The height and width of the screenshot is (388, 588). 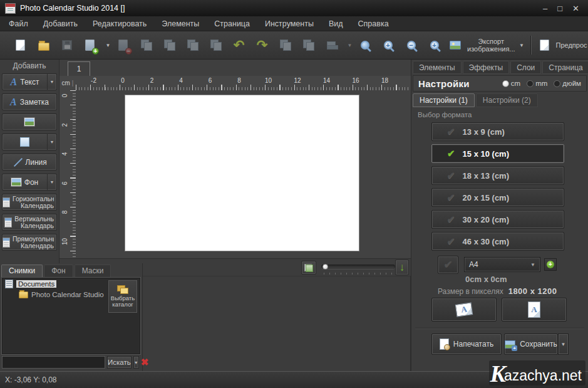 What do you see at coordinates (90, 45) in the screenshot?
I see `add-page-button: +` at bounding box center [90, 45].